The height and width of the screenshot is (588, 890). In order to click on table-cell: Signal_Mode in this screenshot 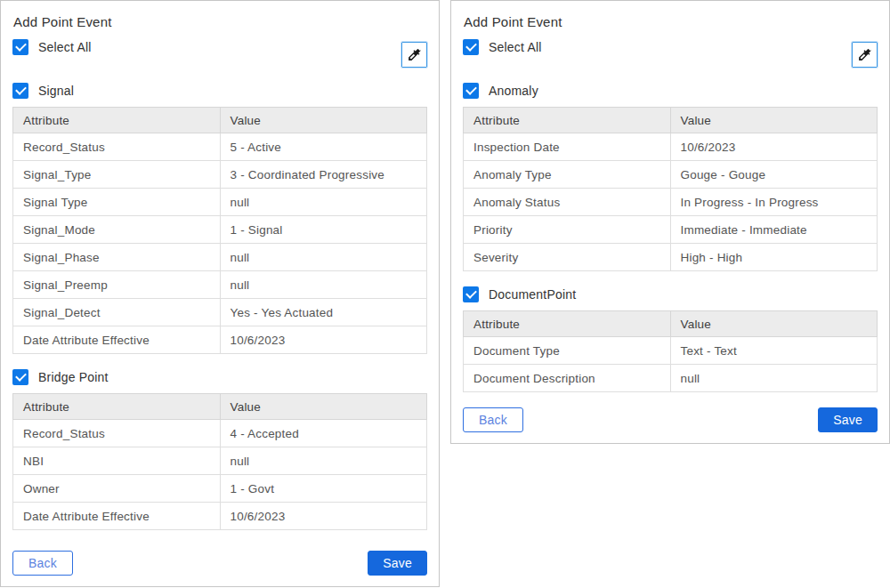, I will do `click(117, 230)`.